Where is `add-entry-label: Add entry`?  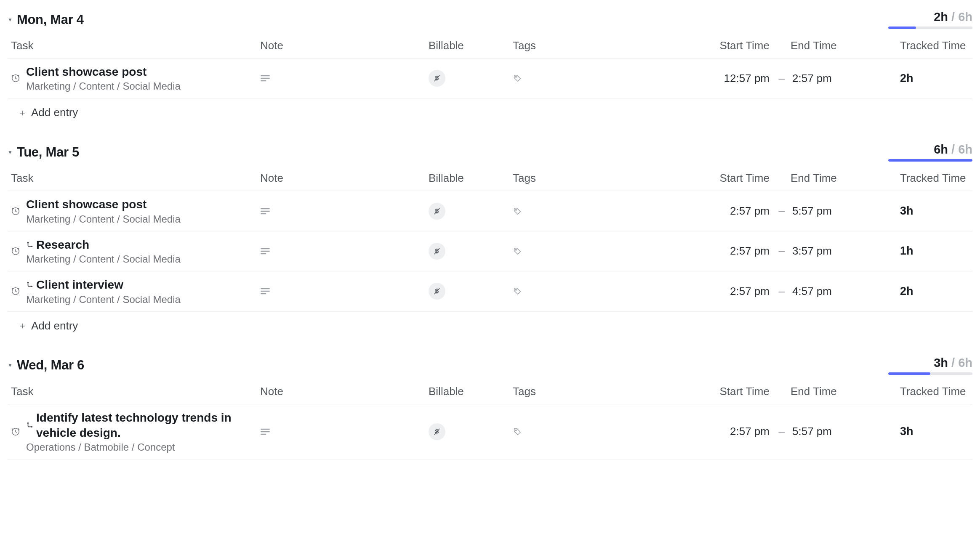 add-entry-label: Add entry is located at coordinates (55, 326).